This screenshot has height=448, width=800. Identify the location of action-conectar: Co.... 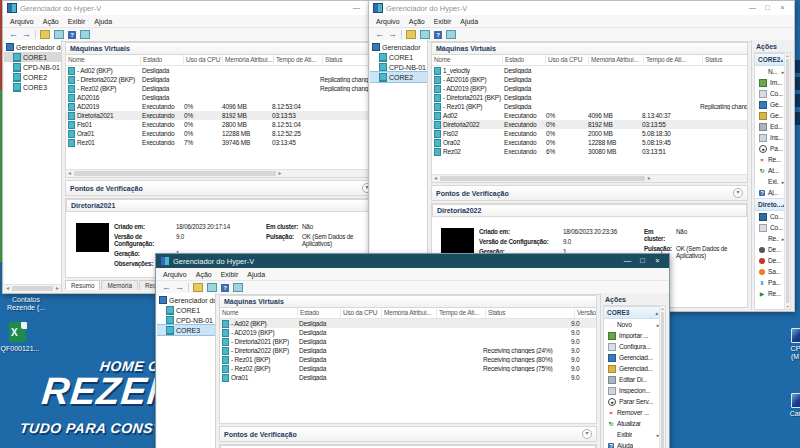
(770, 216).